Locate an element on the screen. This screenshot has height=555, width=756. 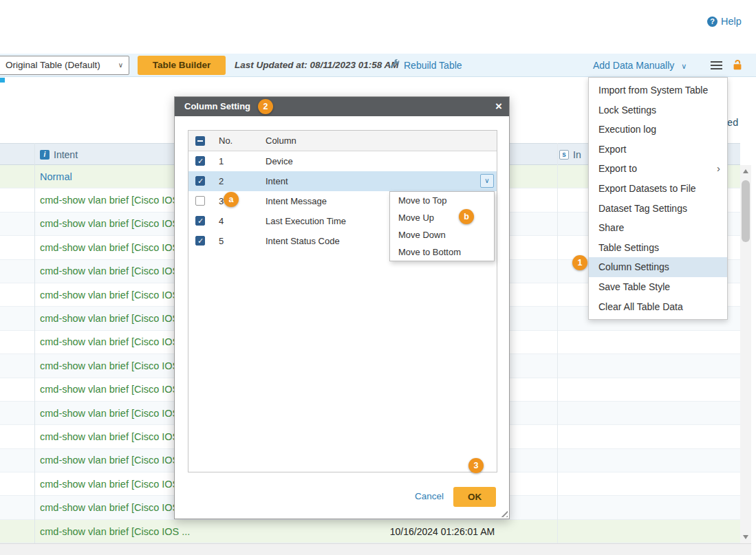
row-number: 2 is located at coordinates (222, 182).